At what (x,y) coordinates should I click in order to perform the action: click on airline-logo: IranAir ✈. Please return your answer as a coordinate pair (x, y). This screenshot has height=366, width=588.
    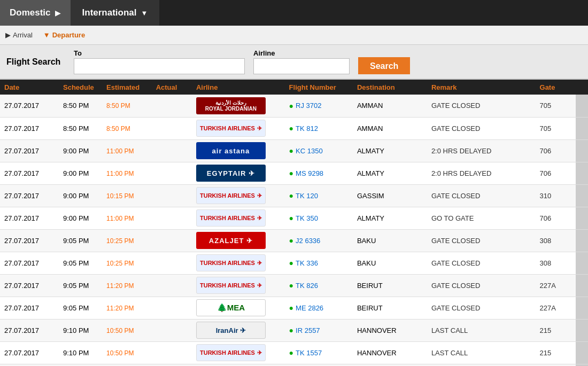
    Looking at the image, I should click on (231, 330).